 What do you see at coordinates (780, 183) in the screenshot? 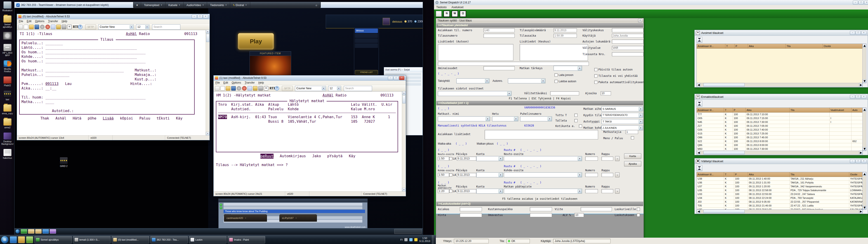
I see `table-row: U36 K 100 09.11.2013 1:31:00 TAKSA , 161…` at bounding box center [780, 183].